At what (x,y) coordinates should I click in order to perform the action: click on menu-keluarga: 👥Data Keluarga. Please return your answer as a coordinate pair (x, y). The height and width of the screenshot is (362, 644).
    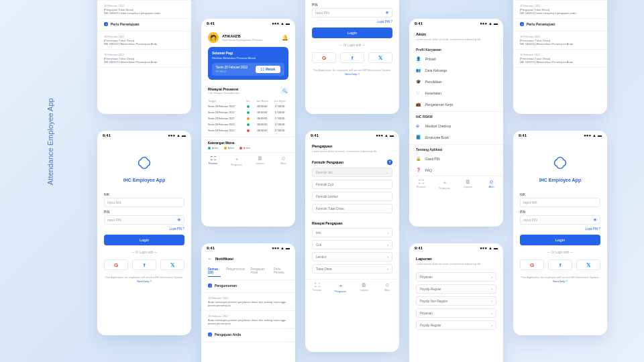
    Looking at the image, I should click on (456, 70).